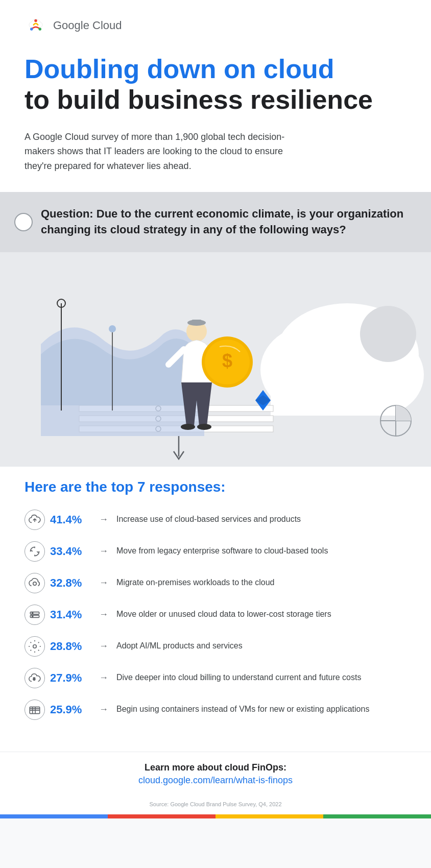  What do you see at coordinates (216, 69) in the screenshot?
I see `hero-title-blue: Doubling down on cloud` at bounding box center [216, 69].